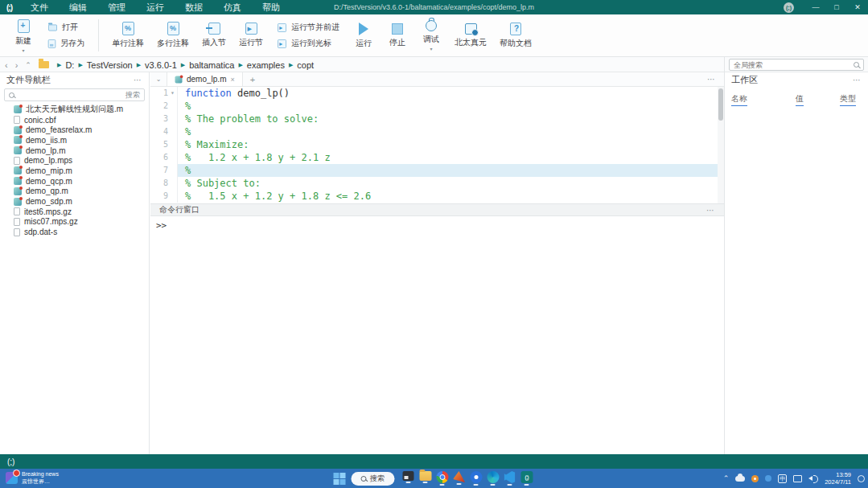 Image resolution: width=868 pixels, height=488 pixels. I want to click on file-item: 北太天元解线性规划问题.m, so click(74, 109).